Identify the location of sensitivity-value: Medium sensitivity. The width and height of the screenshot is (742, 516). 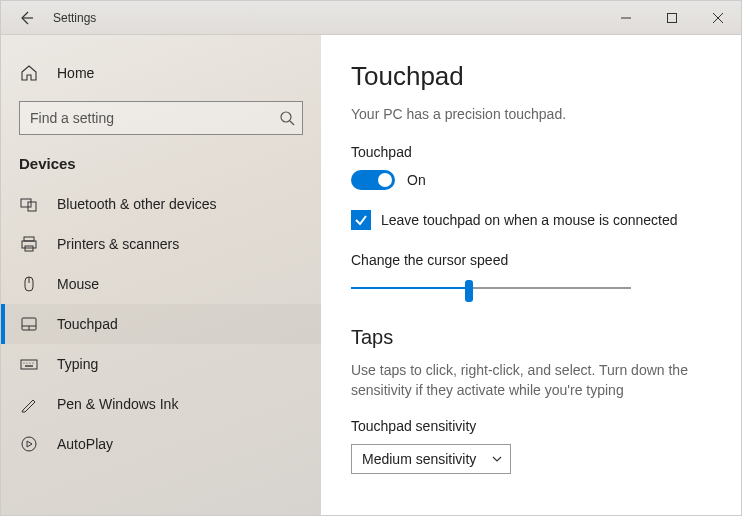
(419, 459).